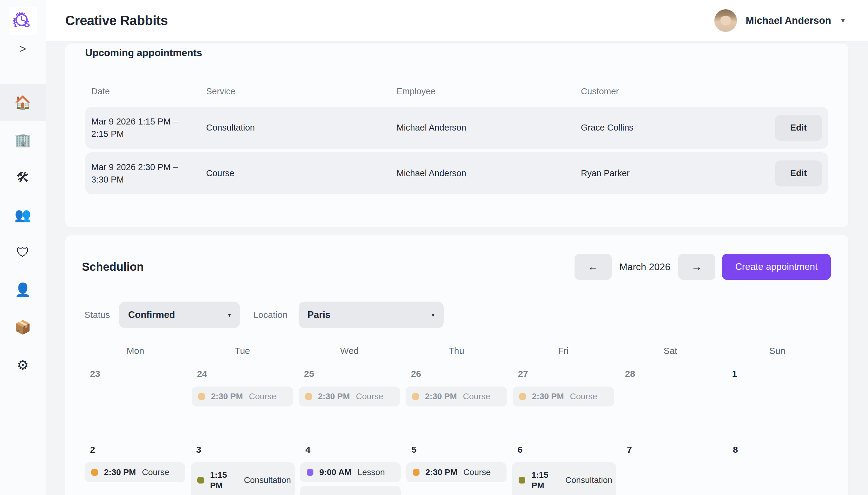 This screenshot has height=495, width=868. I want to click on calendar-day-cell: 31:15 PMConsultation, so click(243, 470).